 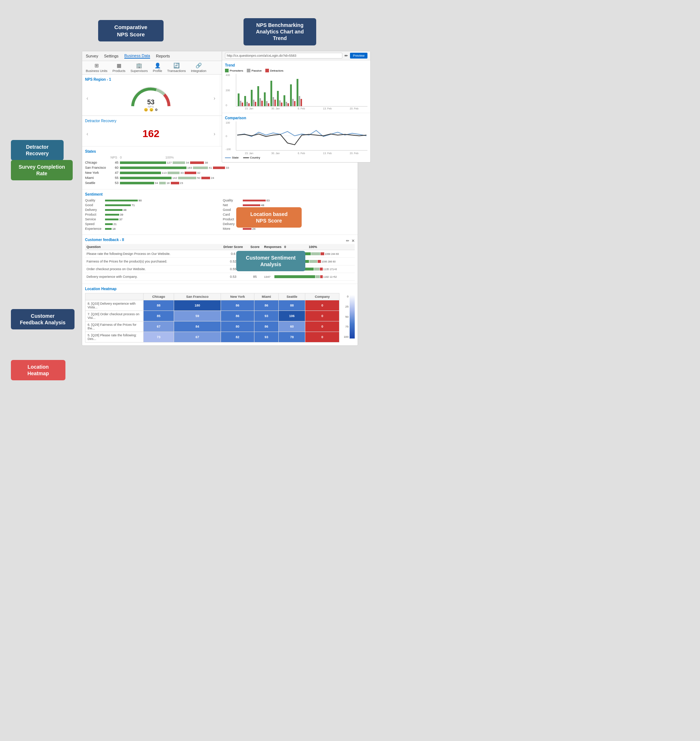 I want to click on trend-bar-chart, so click(x=301, y=90).